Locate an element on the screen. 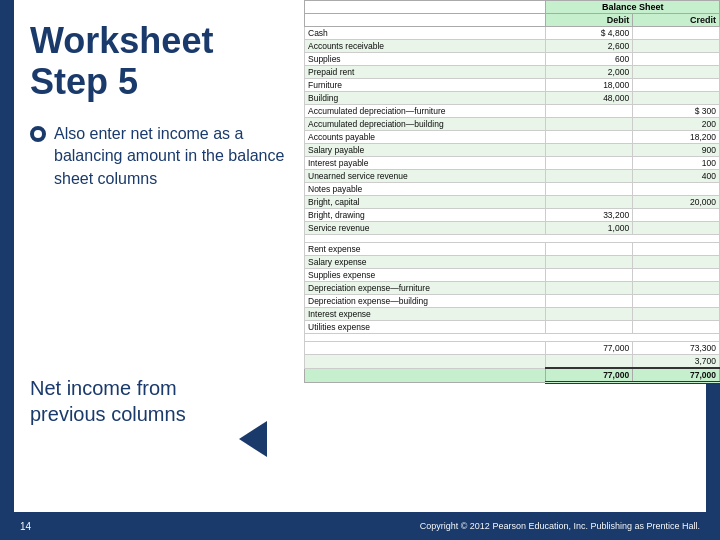 The width and height of the screenshot is (720, 540). account-cell: Accounts payable is located at coordinates (426, 138).